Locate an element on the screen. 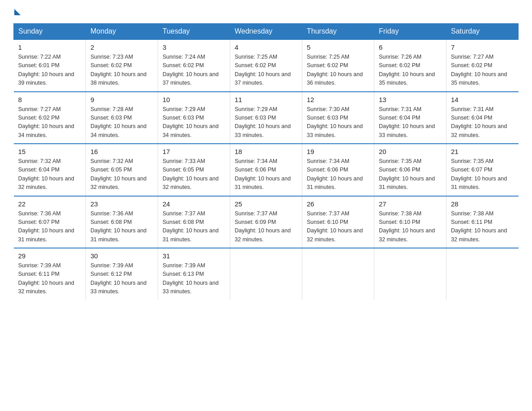 This screenshot has width=532, height=411. calendar-cell: 4Sunrise: 7:25 AMSunset: 6:02 PMDaylight… is located at coordinates (266, 65).